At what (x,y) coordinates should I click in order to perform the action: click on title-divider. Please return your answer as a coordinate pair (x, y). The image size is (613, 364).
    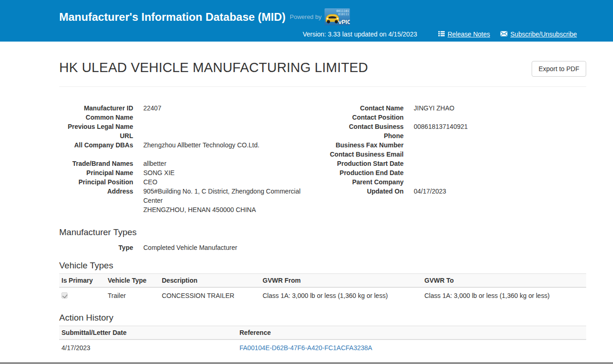
    Looking at the image, I should click on (323, 87).